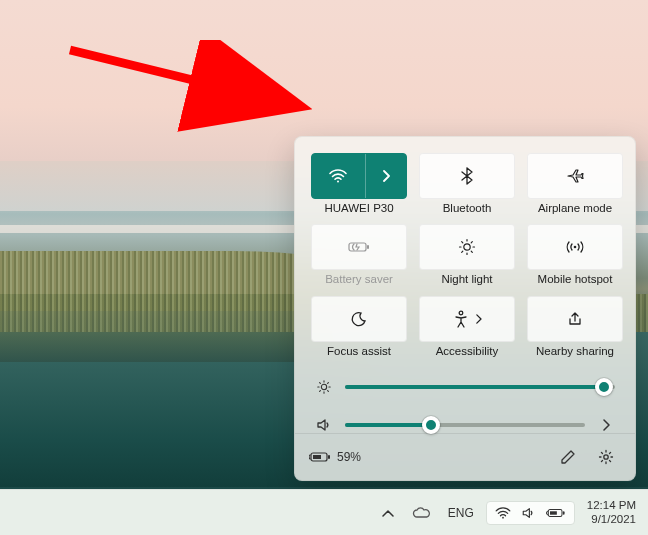  I want to click on hotspot-label: Mobile hotspot, so click(576, 280).